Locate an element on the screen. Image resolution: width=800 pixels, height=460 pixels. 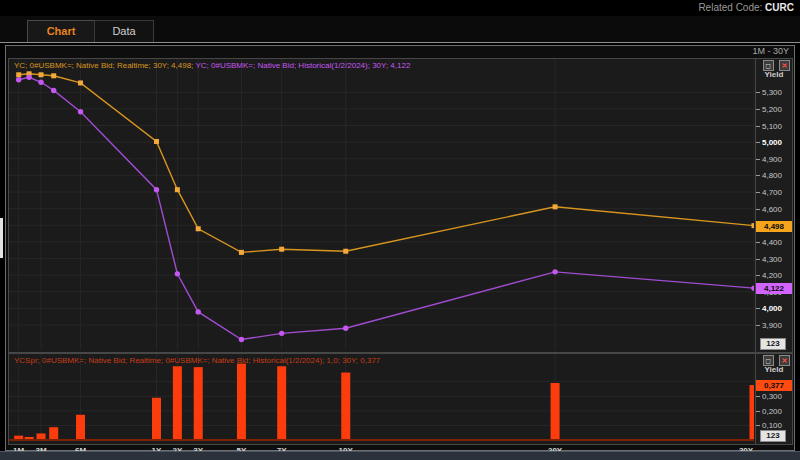
y-tick-label: 0,300 is located at coordinates (774, 396).